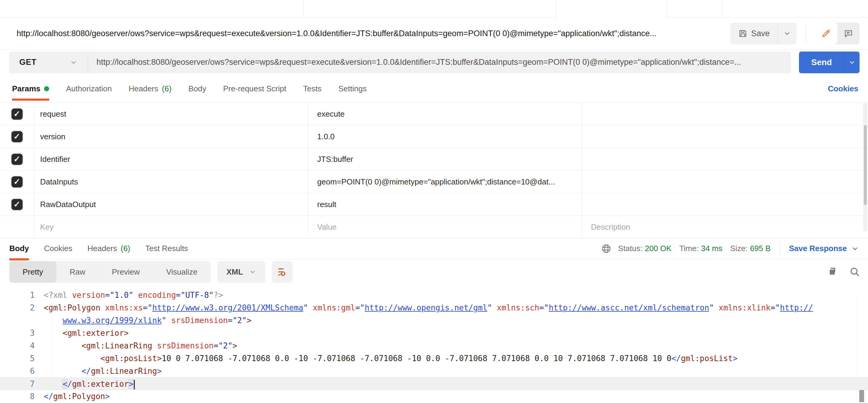 Image resolution: width=868 pixels, height=403 pixels. I want to click on xml-link: http://www.ascc.net/xml/schematron, so click(629, 308).